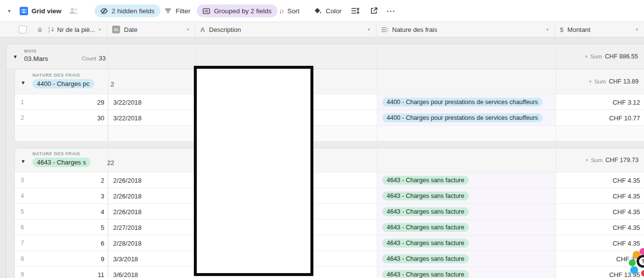 The image size is (644, 278). What do you see at coordinates (330, 102) in the screenshot?
I see `table-row: 129 3/22/2018 4400 - Charges pour presta…` at bounding box center [330, 102].